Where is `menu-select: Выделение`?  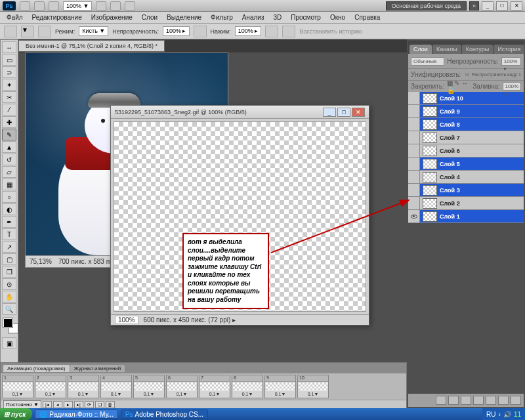
menu-select: Выделение is located at coordinates (184, 17).